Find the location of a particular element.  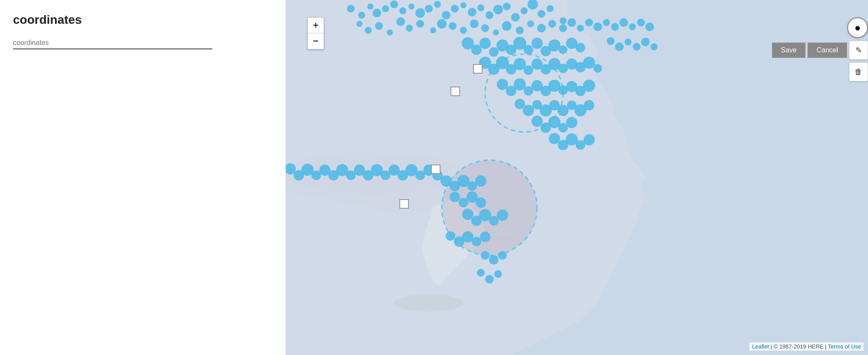

delete-button: 🗑 is located at coordinates (858, 72).